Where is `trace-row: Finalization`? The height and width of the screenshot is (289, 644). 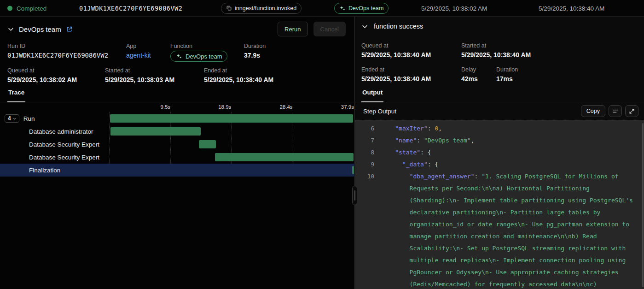 trace-row: Finalization is located at coordinates (177, 170).